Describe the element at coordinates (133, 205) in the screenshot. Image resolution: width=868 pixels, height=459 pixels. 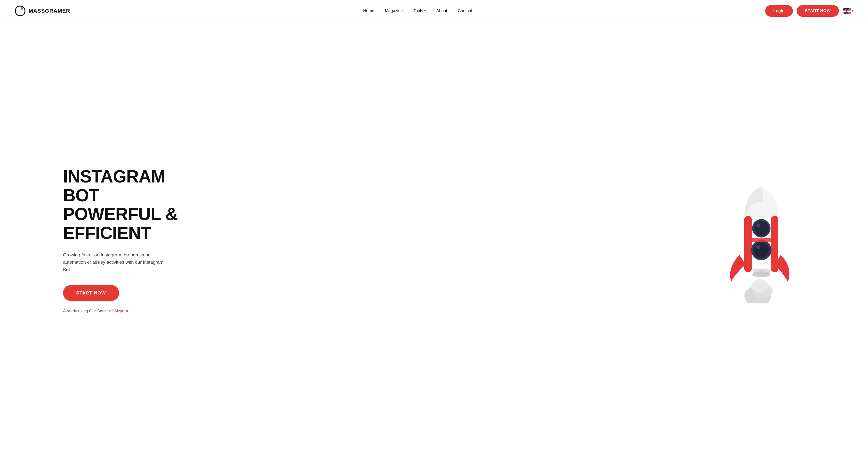
I see `hero-title: INSTAGRAM BOT POWERFUL & EFFICIENT` at that location.